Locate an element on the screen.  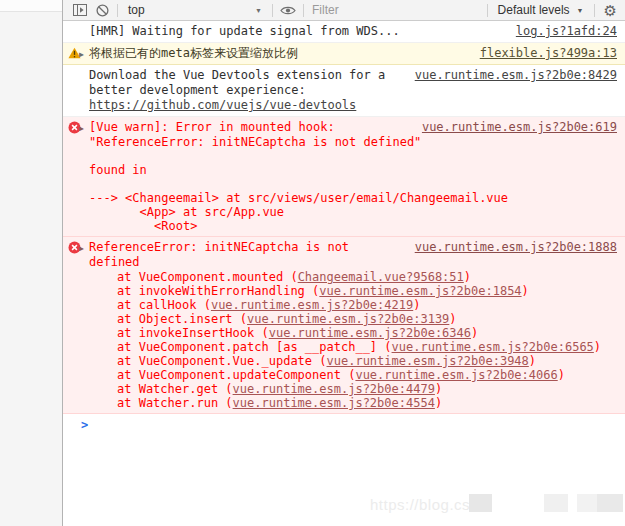
stack-frame: at Object.insert (vue.runtime.esm.js?2b0… is located at coordinates (353, 319).